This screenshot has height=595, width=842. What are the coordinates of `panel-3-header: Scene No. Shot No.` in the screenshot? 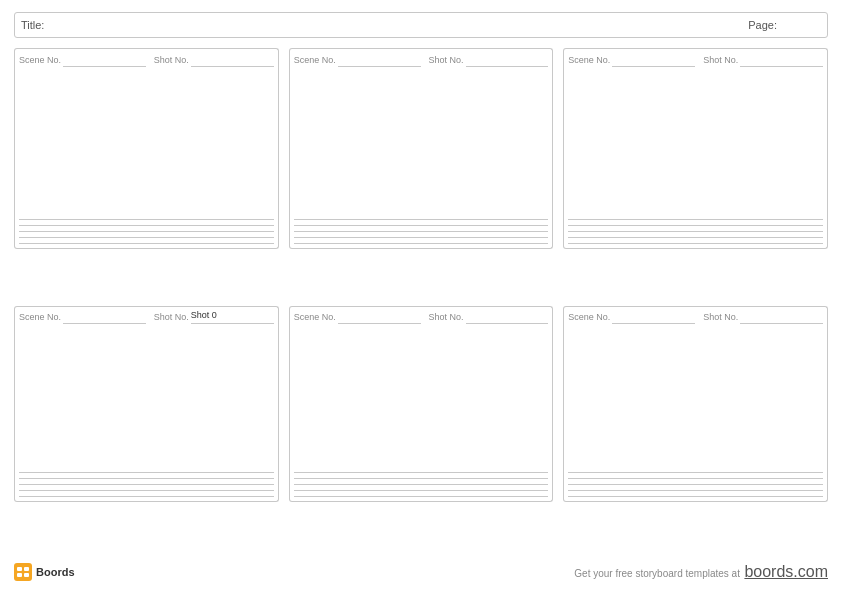 It's located at (696, 59).